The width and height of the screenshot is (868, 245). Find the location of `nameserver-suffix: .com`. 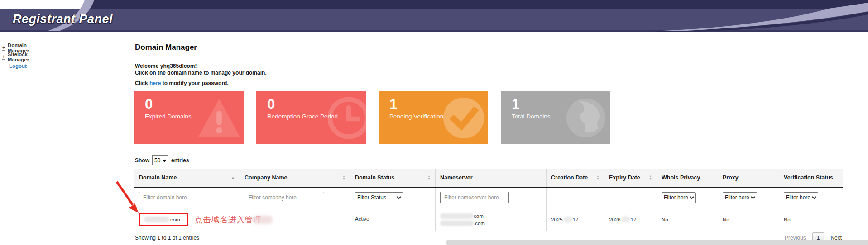

nameserver-suffix: .com is located at coordinates (479, 223).